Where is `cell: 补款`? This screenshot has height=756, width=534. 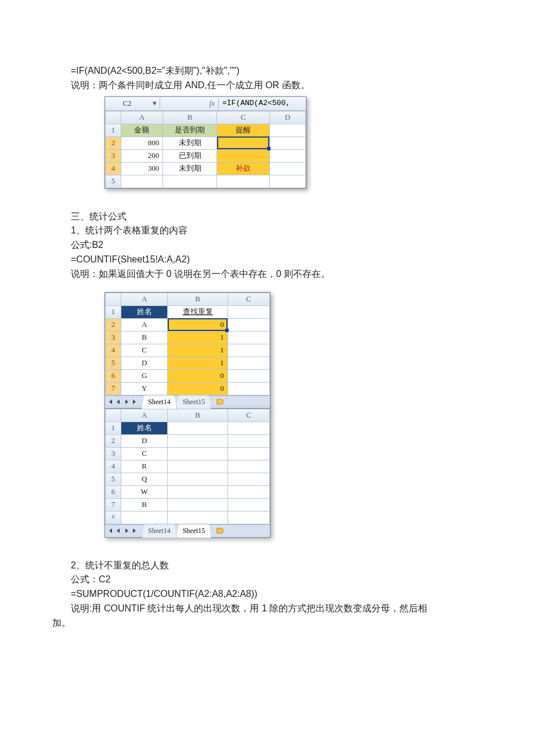 cell: 补款 is located at coordinates (244, 168).